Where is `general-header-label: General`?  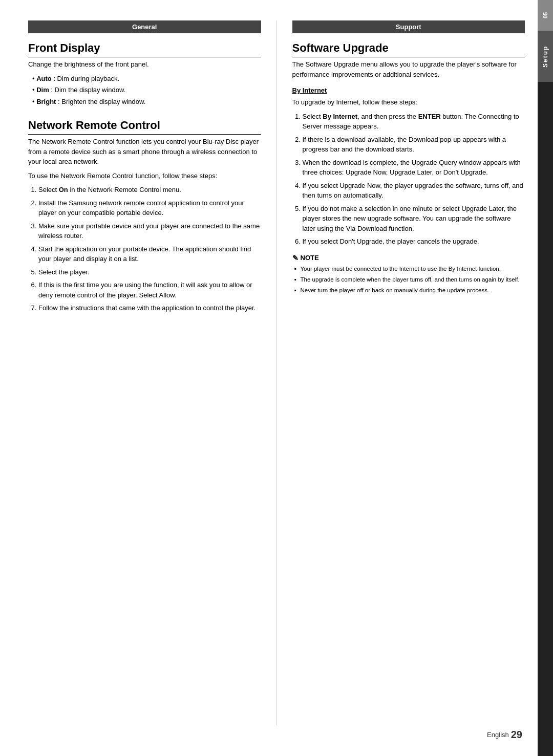 general-header-label: General is located at coordinates (144, 27).